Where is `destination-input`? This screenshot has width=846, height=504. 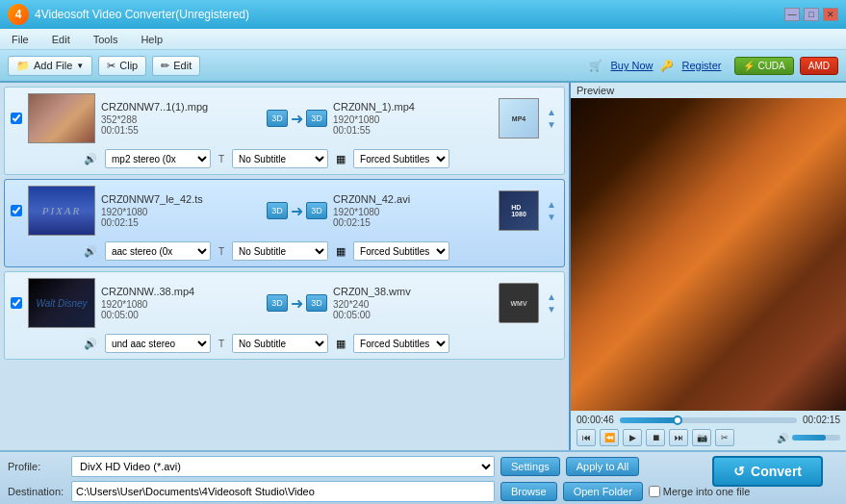
destination-input is located at coordinates (283, 491).